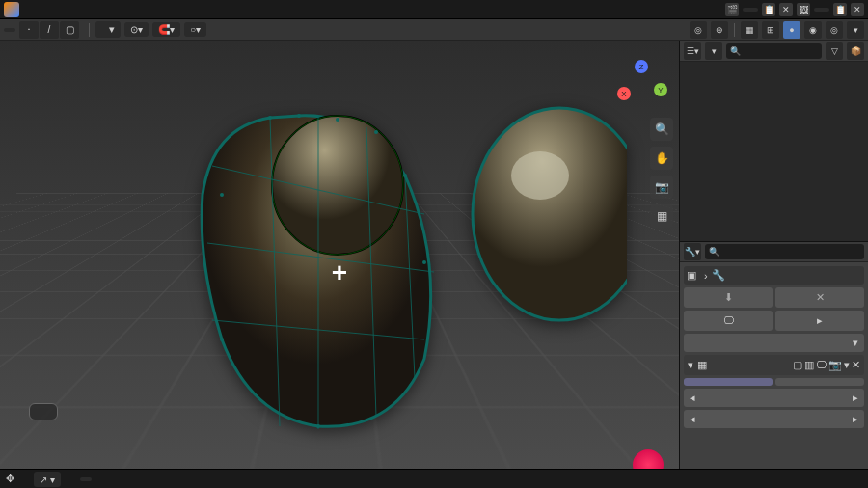 Image resolution: width=868 pixels, height=488 pixels. What do you see at coordinates (773, 252) in the screenshot?
I see `properties-header: 🔧▾ 🔍` at bounding box center [773, 252].